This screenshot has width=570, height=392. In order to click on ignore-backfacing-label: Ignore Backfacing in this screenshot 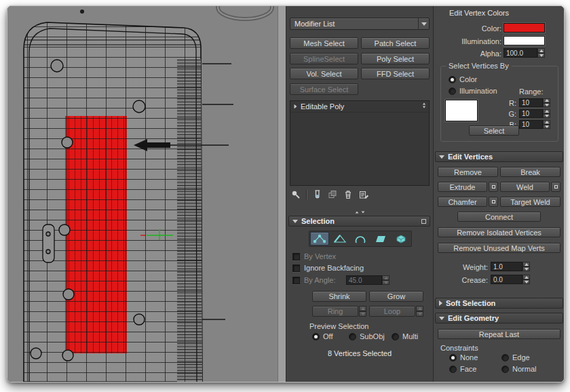, I will do `click(334, 269)`.